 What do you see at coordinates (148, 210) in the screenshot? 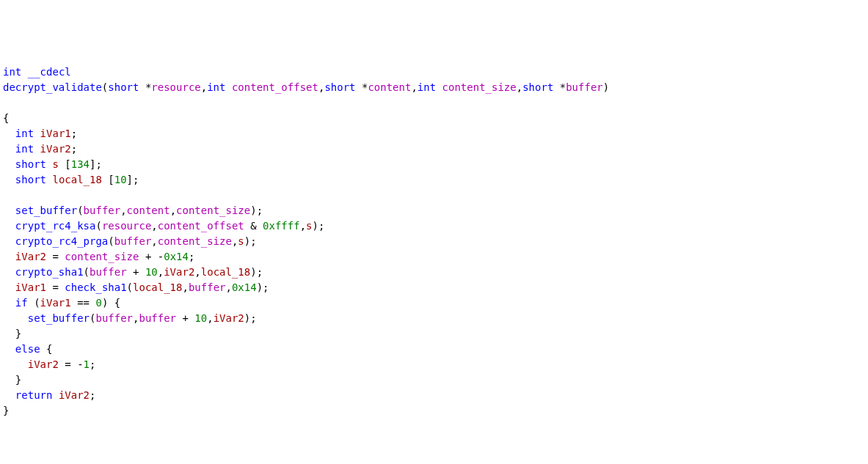
I see `arg: content` at bounding box center [148, 210].